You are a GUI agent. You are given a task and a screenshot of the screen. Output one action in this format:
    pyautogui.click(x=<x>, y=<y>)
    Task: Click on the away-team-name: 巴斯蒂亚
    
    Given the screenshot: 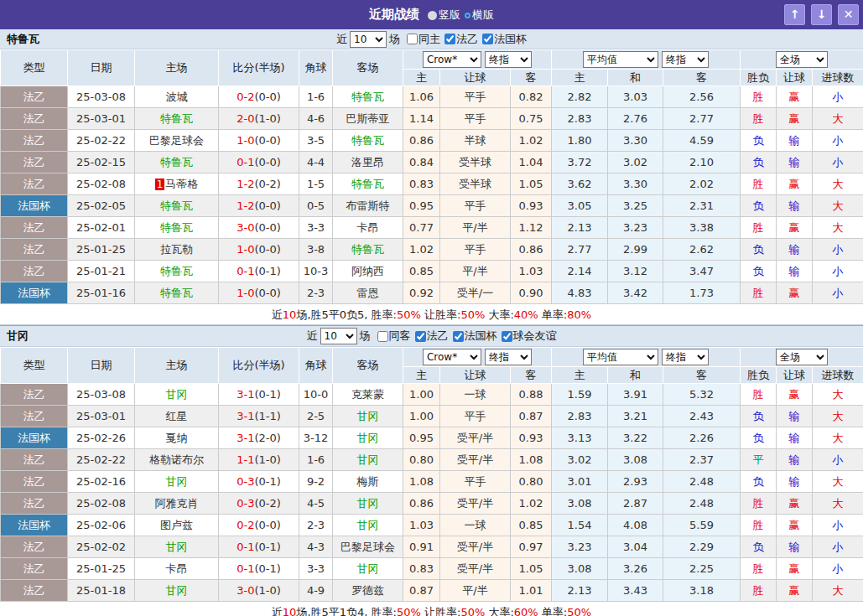 What is the action you would take?
    pyautogui.click(x=368, y=119)
    